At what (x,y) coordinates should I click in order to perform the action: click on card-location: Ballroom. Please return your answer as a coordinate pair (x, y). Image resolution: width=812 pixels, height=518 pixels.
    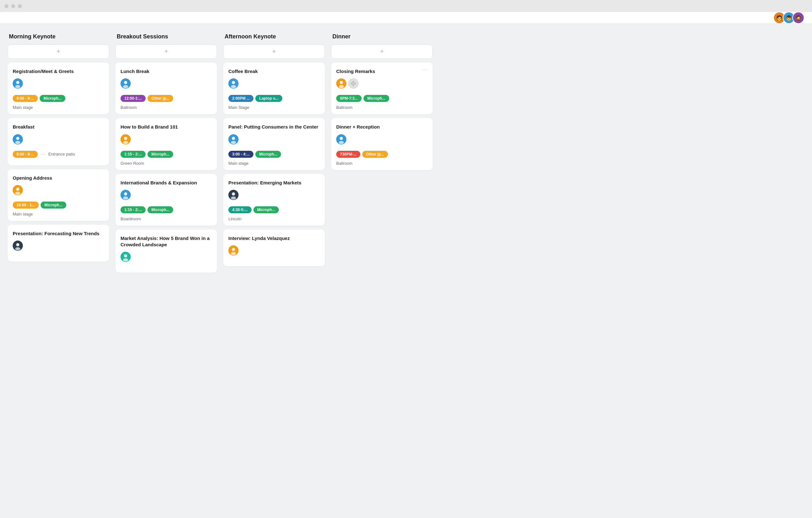
    Looking at the image, I should click on (382, 163).